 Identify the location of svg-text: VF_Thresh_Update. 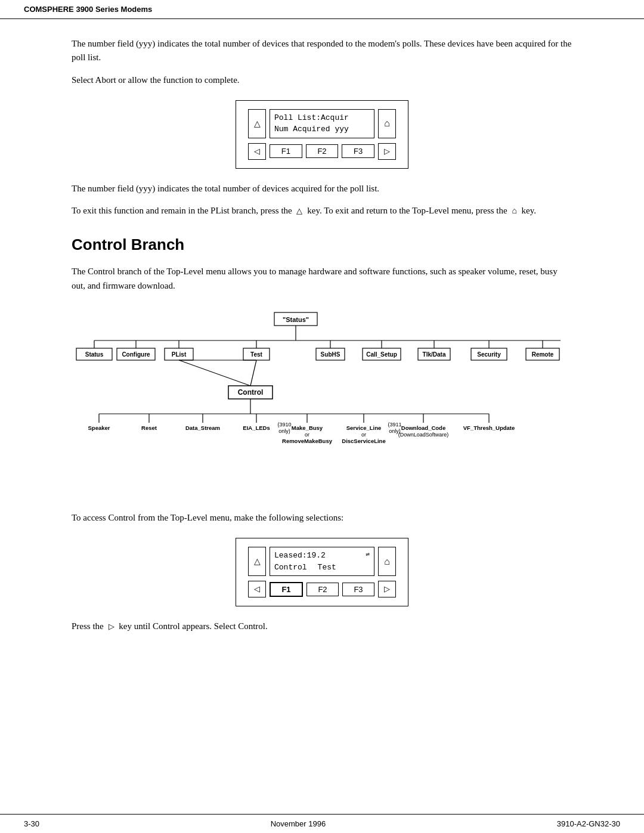
(489, 428).